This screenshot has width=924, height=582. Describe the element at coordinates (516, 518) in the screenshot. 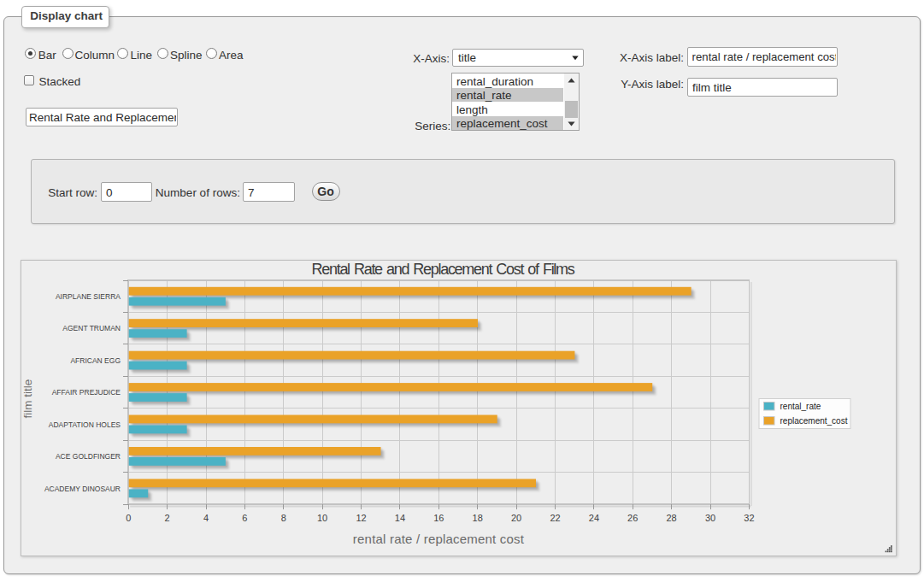

I see `svg-text: 20` at that location.